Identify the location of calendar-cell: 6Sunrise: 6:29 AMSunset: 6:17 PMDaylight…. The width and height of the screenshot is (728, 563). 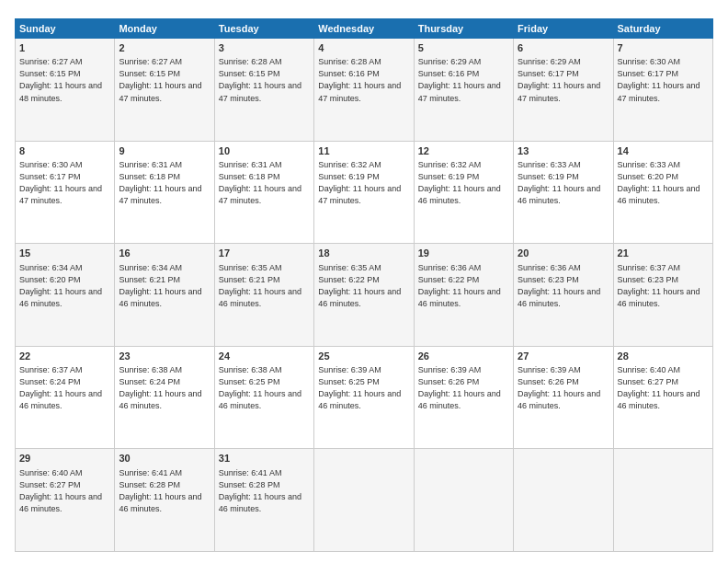
(563, 90).